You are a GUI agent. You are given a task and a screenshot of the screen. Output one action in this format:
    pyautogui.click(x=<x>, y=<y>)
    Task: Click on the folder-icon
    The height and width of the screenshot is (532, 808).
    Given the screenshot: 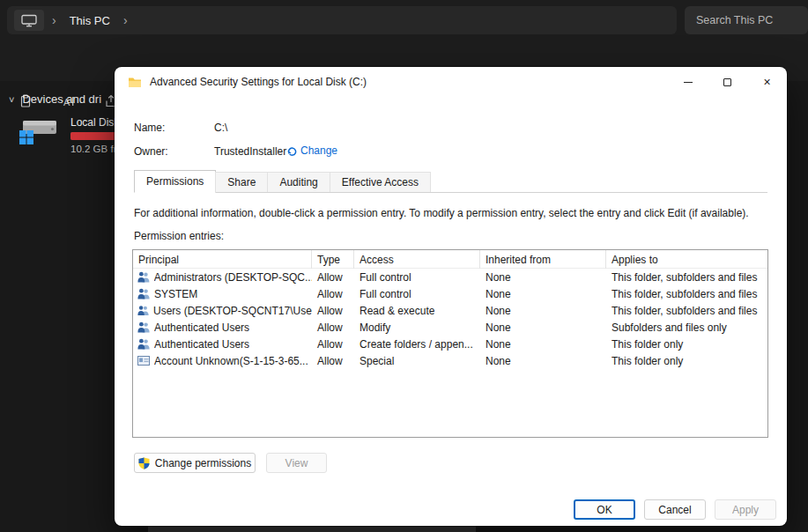 What is the action you would take?
    pyautogui.click(x=135, y=83)
    